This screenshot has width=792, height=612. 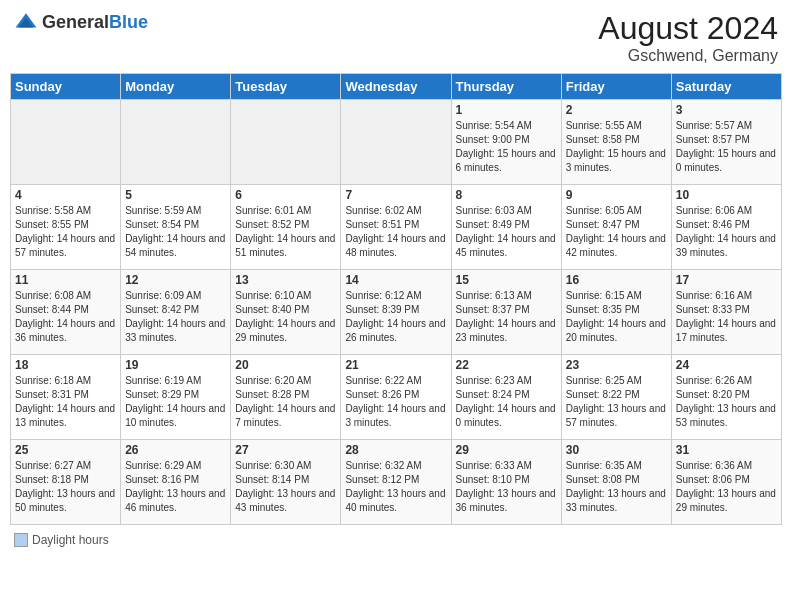 I want to click on day-number: 30, so click(x=616, y=450).